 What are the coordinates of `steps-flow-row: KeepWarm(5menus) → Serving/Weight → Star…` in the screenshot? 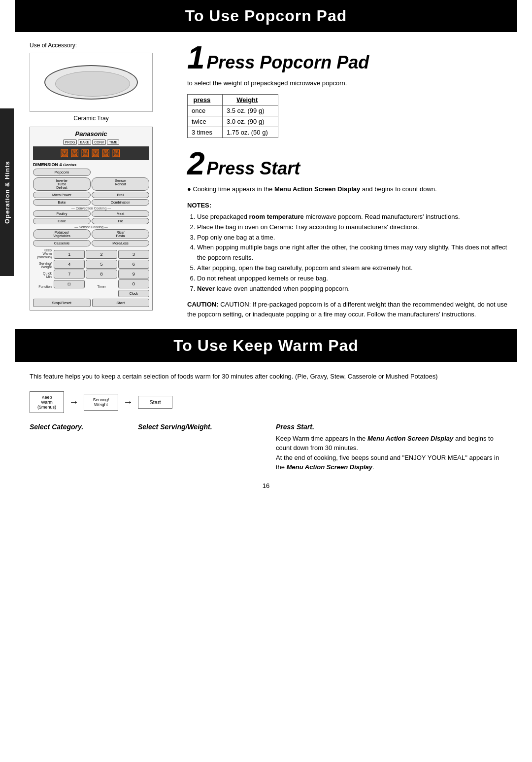 It's located at (266, 402).